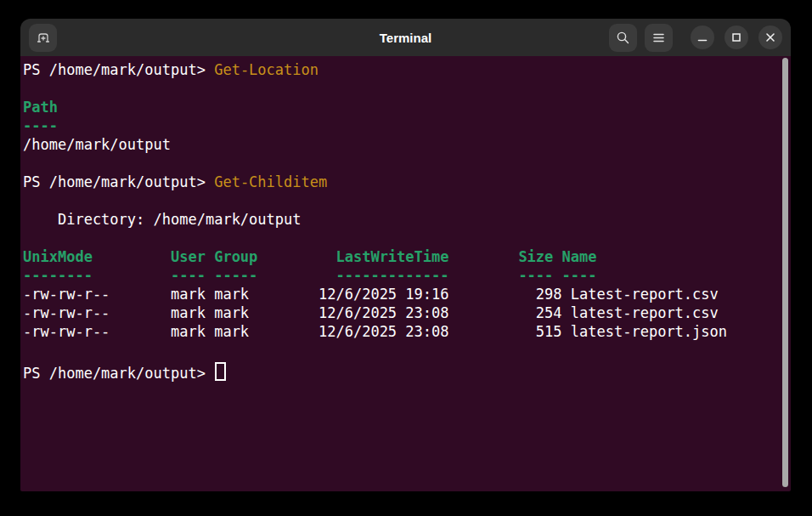  What do you see at coordinates (221, 371) in the screenshot?
I see `terminal-cursor` at bounding box center [221, 371].